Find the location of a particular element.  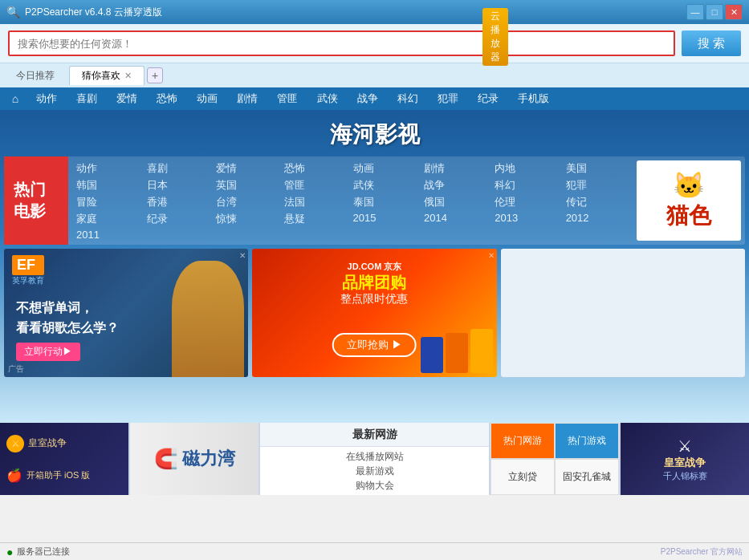

cat-link-5: 剧情 is located at coordinates (453, 168).